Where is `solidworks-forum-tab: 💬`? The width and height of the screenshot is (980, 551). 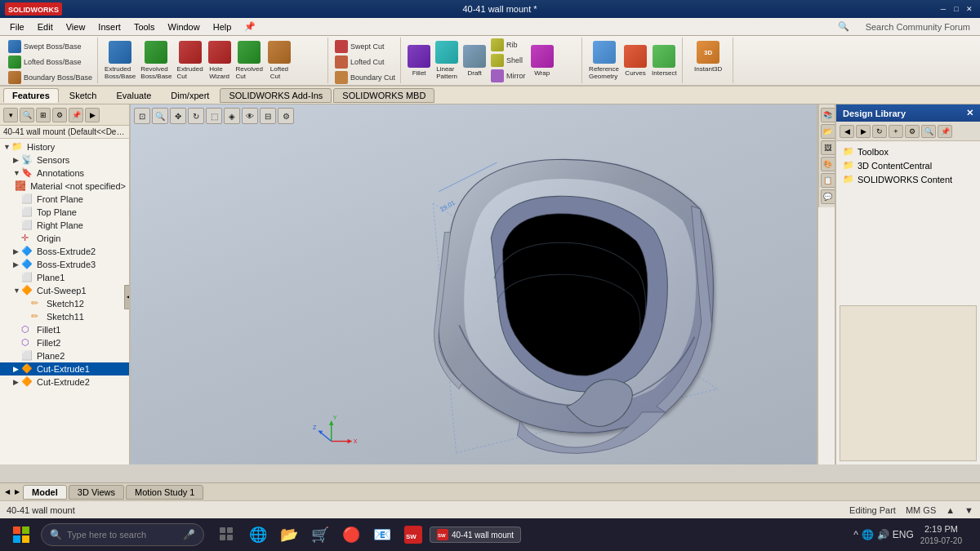 solidworks-forum-tab: 💬 is located at coordinates (828, 197).